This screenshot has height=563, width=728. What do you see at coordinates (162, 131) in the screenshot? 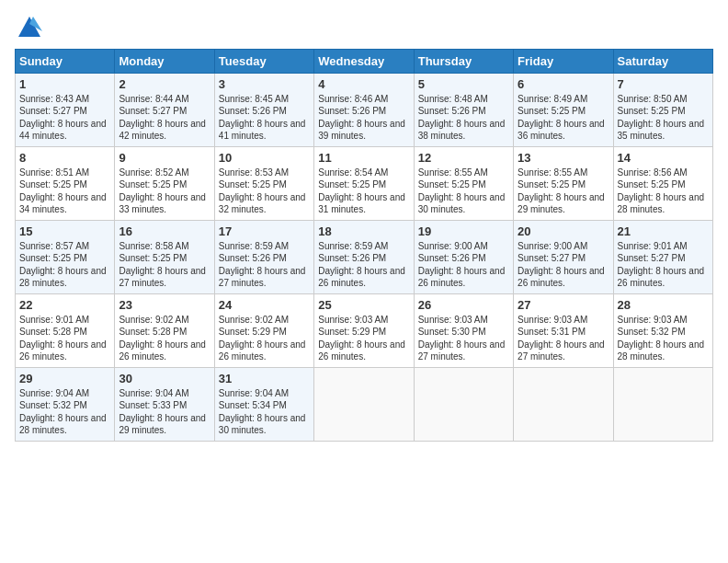
I see `cell-daylight: Daylight: 8 hours and 42 minutes.` at bounding box center [162, 131].